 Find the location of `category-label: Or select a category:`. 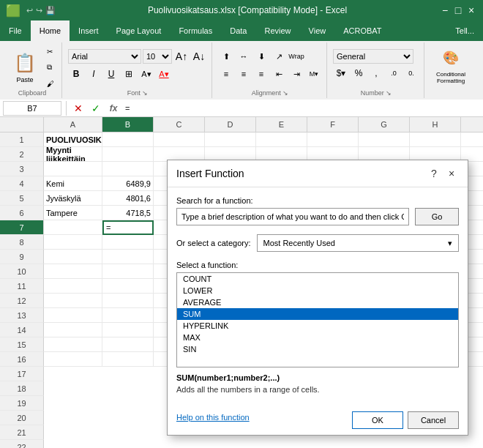

category-label: Or select a category: is located at coordinates (214, 243).